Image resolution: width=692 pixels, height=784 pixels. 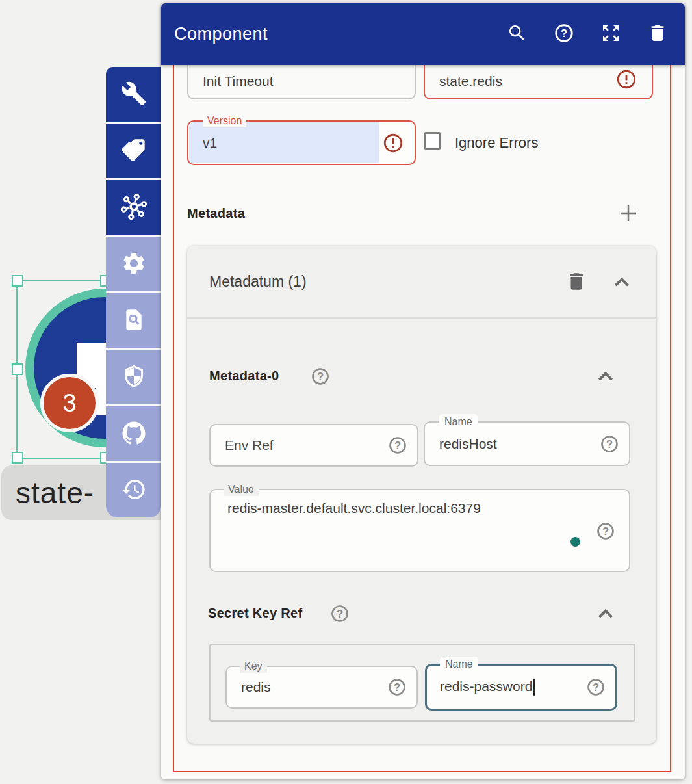 What do you see at coordinates (486, 686) in the screenshot?
I see `secret-name-value: redis-password` at bounding box center [486, 686].